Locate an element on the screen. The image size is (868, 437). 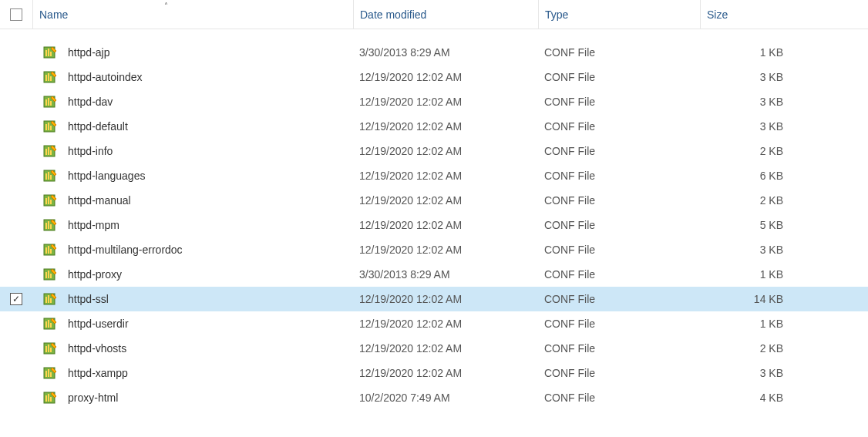
file-row: httpd-autoindex12/19/2020 12:02 AMCONF F… is located at coordinates (434, 77).